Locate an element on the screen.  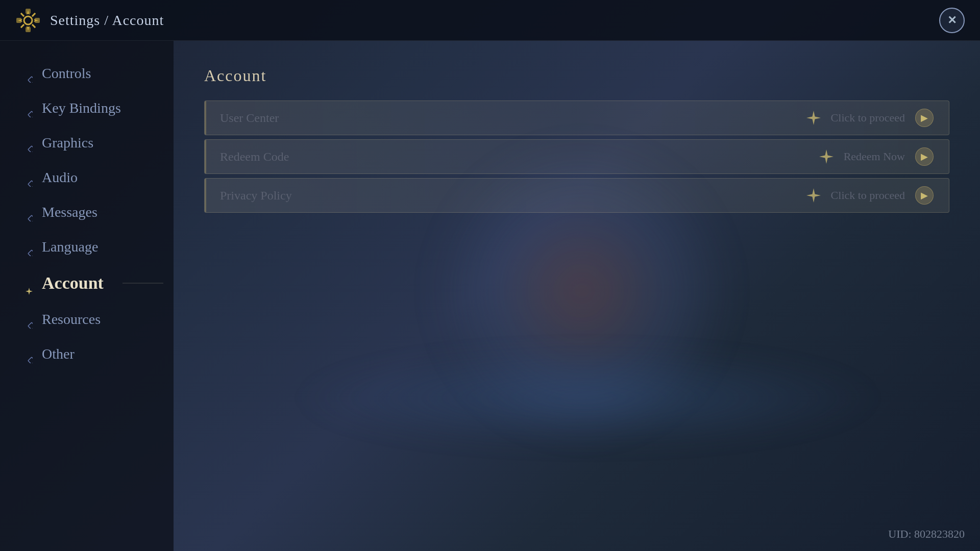
row-action-redeem-code: Redeem Now▶ is located at coordinates (876, 157).